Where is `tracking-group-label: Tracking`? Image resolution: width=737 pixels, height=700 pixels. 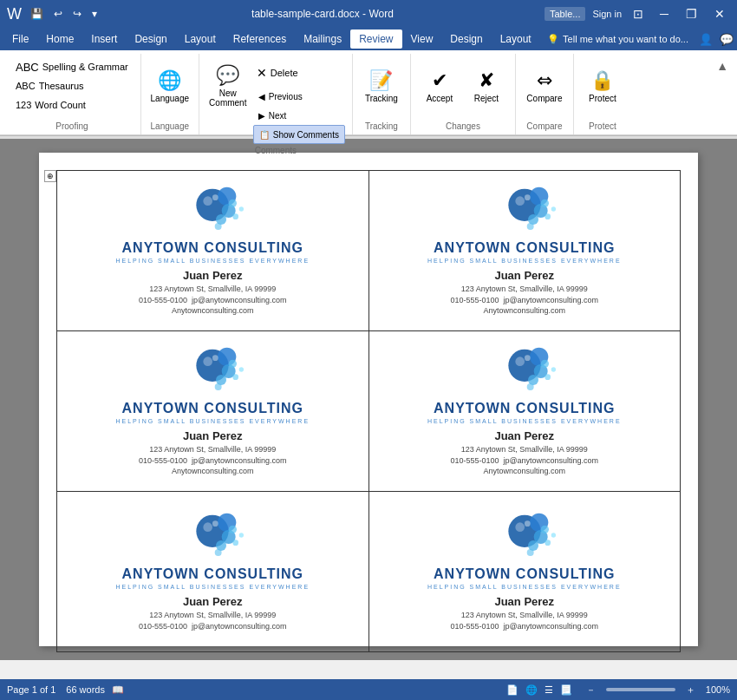 tracking-group-label: Tracking is located at coordinates (382, 127).